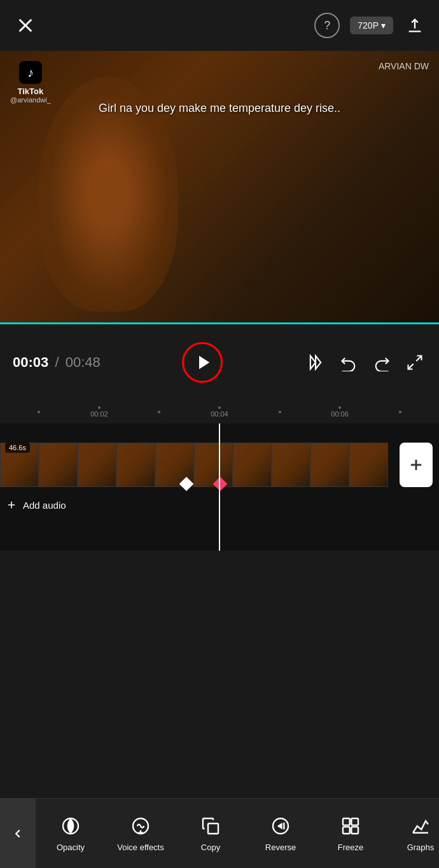 The image size is (439, 868). Describe the element at coordinates (25, 25) in the screenshot. I see `close-button` at that location.